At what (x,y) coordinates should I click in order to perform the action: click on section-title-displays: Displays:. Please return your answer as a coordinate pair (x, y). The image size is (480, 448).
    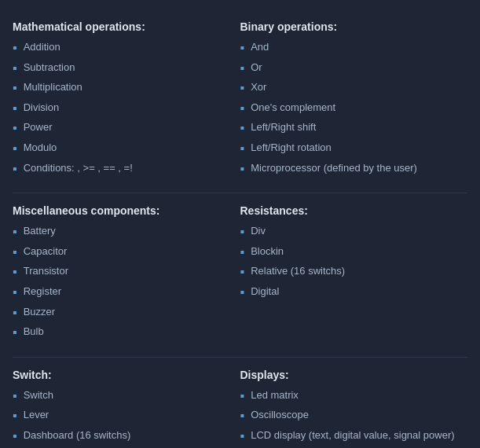
    Looking at the image, I should click on (350, 375).